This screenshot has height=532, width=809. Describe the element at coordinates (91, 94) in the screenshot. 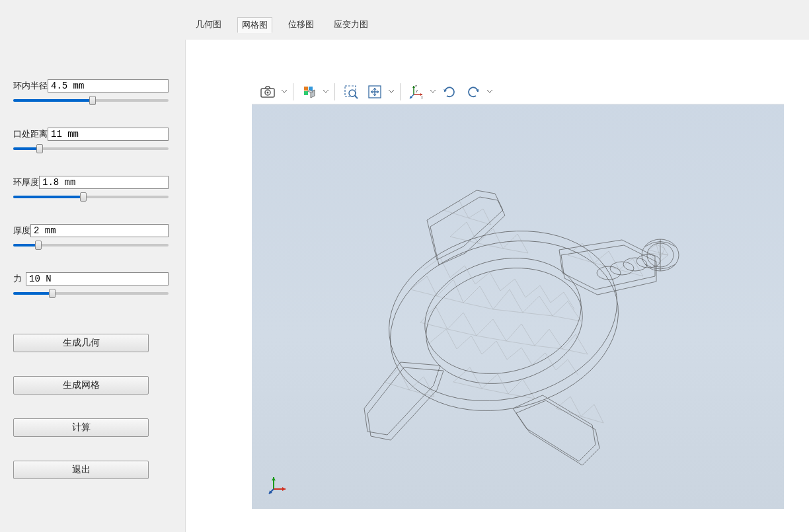

I see `param-inner-radius: 环内半径` at that location.